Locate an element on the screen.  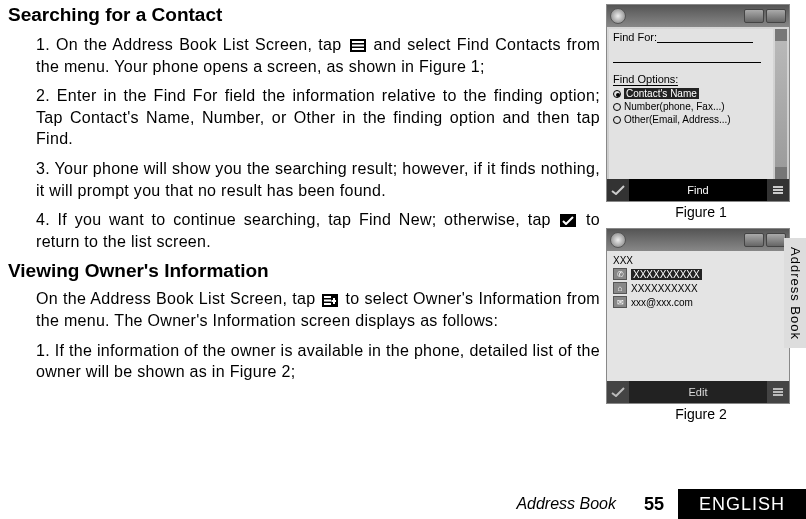
heading-viewing: Viewing Owner's Information is located at coordinates (304, 271).